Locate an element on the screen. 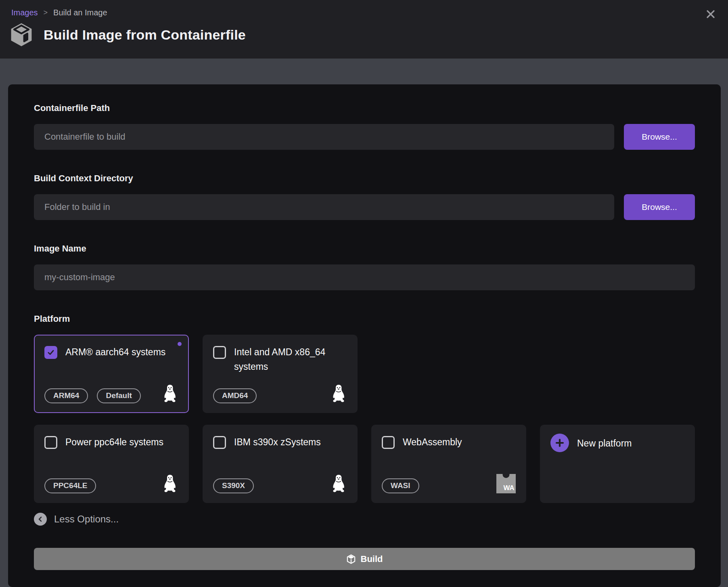 This screenshot has width=728, height=587. platform-card-s390x: IBM s390x zSystems S390X is located at coordinates (280, 464).